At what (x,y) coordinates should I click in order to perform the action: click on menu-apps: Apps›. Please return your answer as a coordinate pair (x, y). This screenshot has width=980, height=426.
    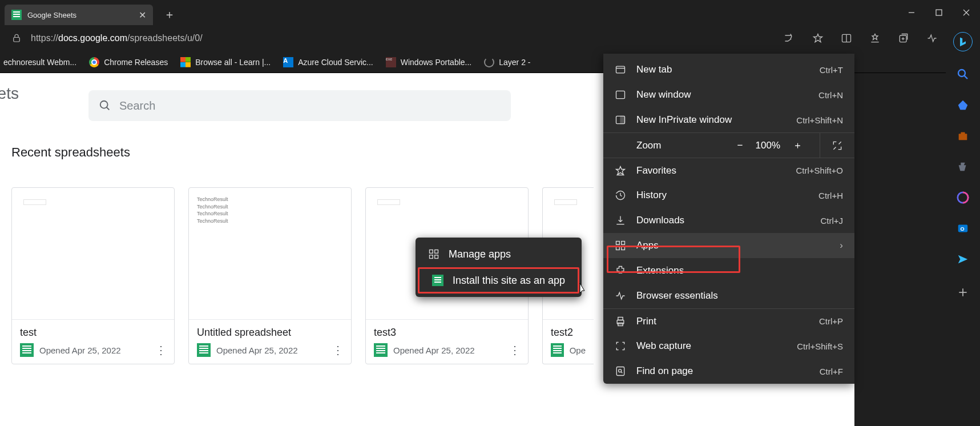
    Looking at the image, I should click on (729, 246).